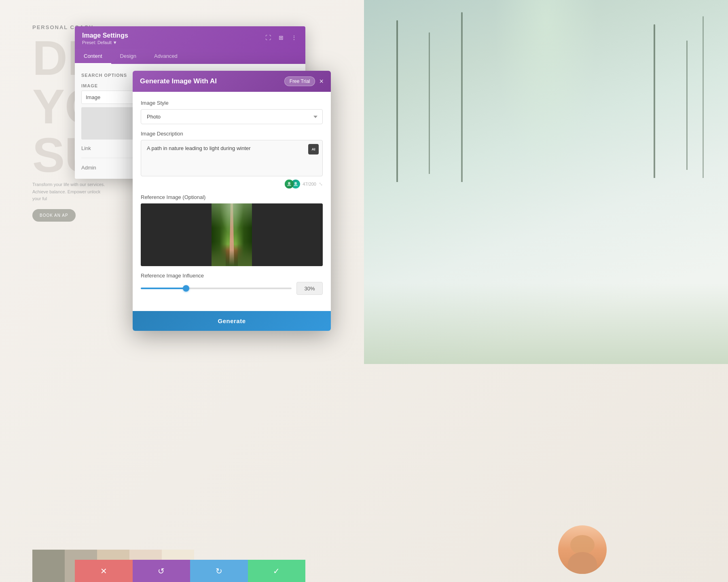 The height and width of the screenshot is (582, 728). I want to click on image-style-select: Photo Illustration Painting Sketch 3D Re…, so click(232, 116).